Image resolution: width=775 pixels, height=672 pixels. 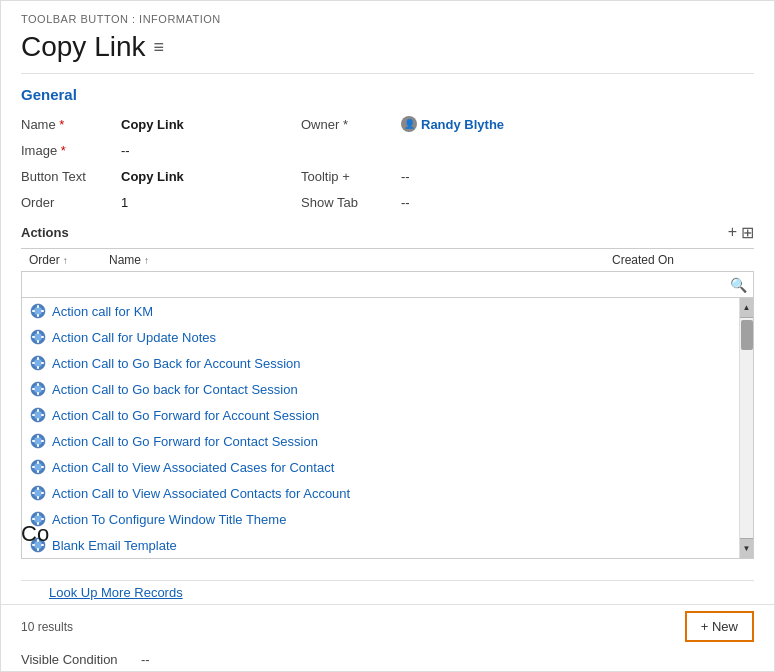 What do you see at coordinates (388, 519) in the screenshot?
I see `list-item: Action To Configure Window Title Theme` at bounding box center [388, 519].